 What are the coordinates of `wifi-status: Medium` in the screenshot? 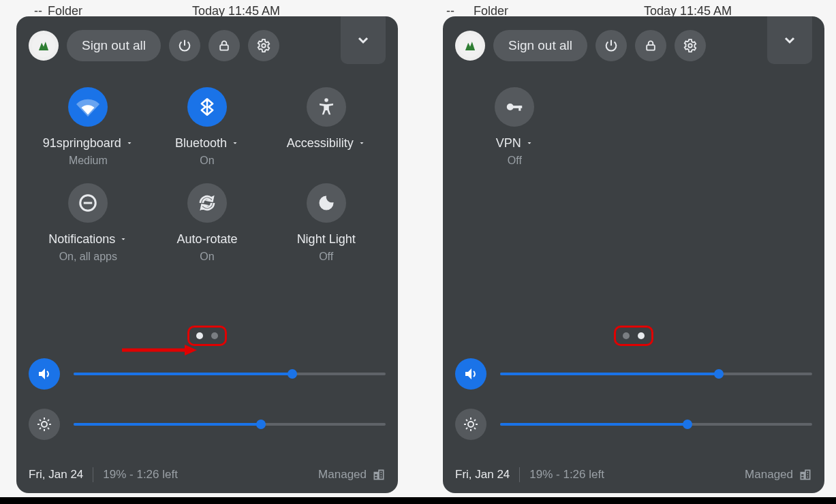 It's located at (89, 161).